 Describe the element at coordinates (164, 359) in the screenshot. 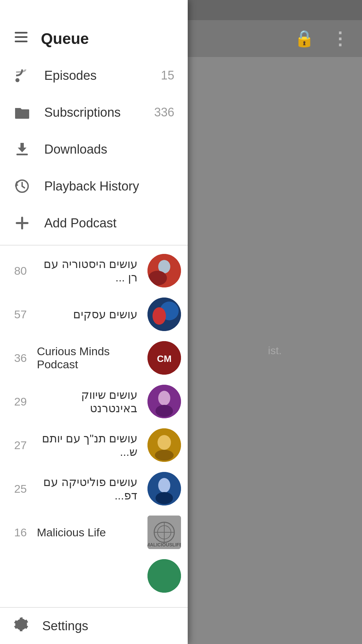

I see `svg-text: CM` at that location.